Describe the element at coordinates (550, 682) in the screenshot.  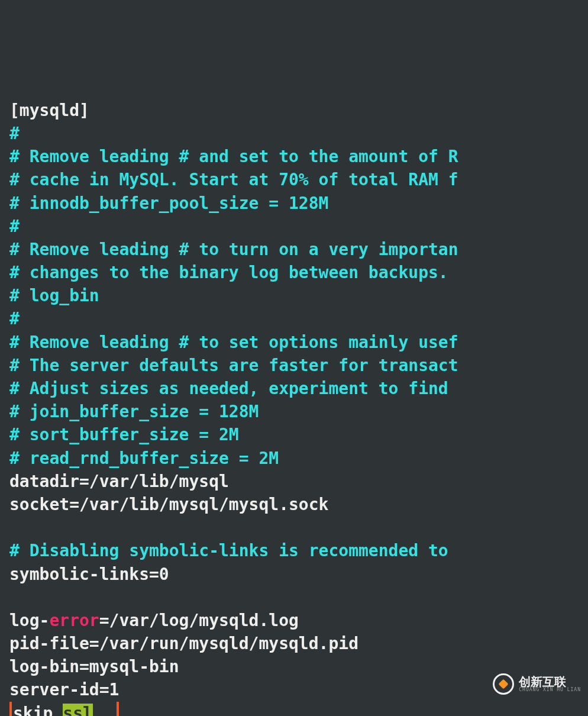
I see `watermark-brand: 创新互联` at that location.